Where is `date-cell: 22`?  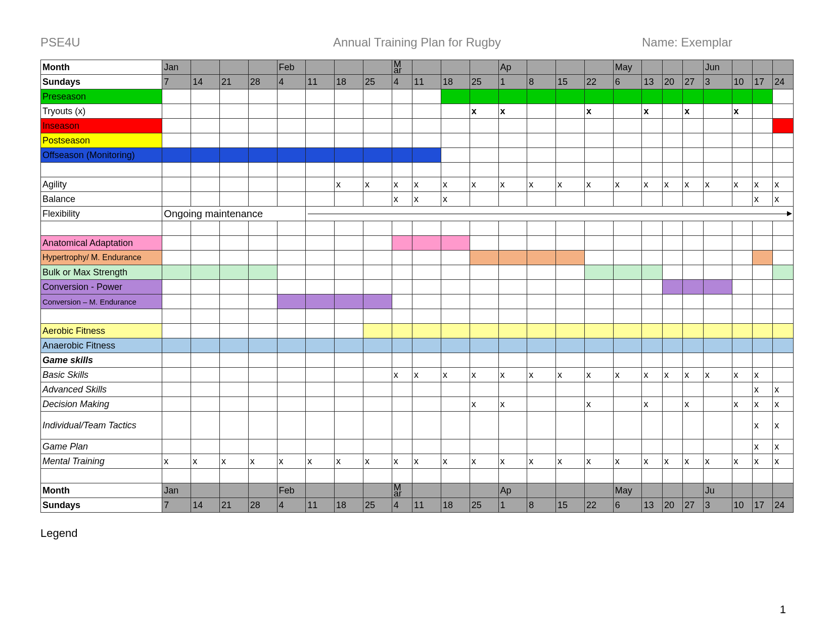 date-cell: 22 is located at coordinates (598, 505).